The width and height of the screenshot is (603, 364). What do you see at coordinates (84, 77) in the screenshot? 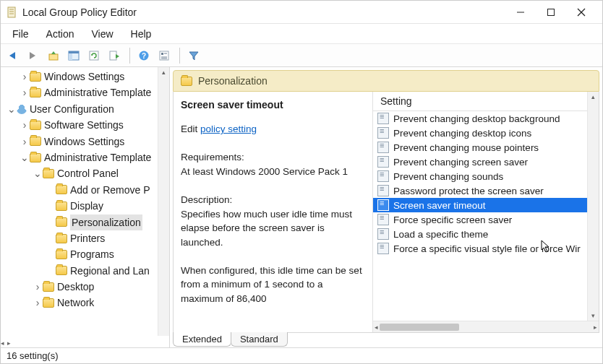
I see `tree-item-label: Windows Settings` at bounding box center [84, 77].